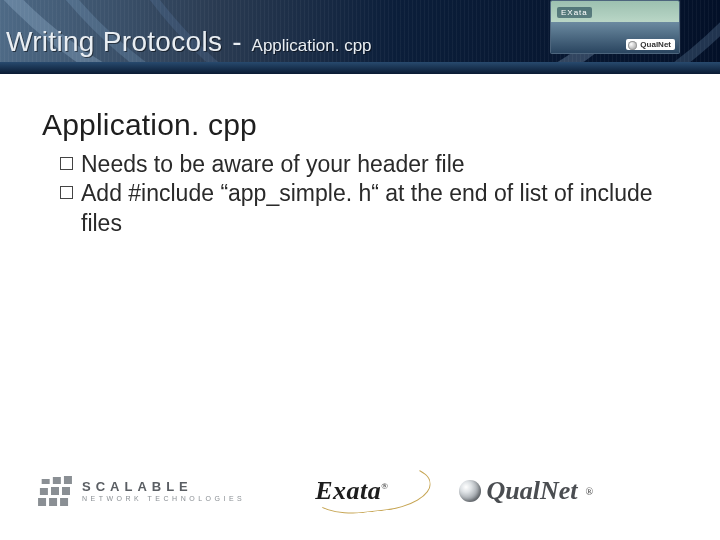 The width and height of the screenshot is (720, 540). I want to click on logo-scalable: SCALABLE NETWORK TECHNOLOGIES, so click(142, 491).